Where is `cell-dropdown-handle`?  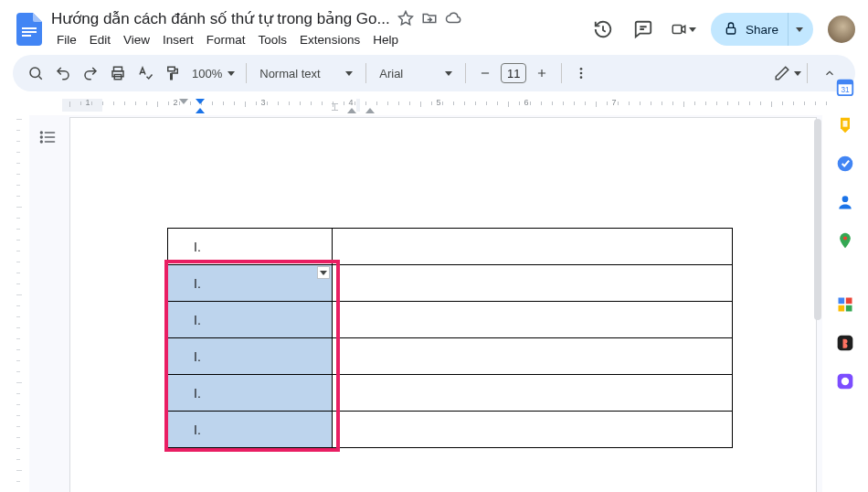
cell-dropdown-handle is located at coordinates (323, 273).